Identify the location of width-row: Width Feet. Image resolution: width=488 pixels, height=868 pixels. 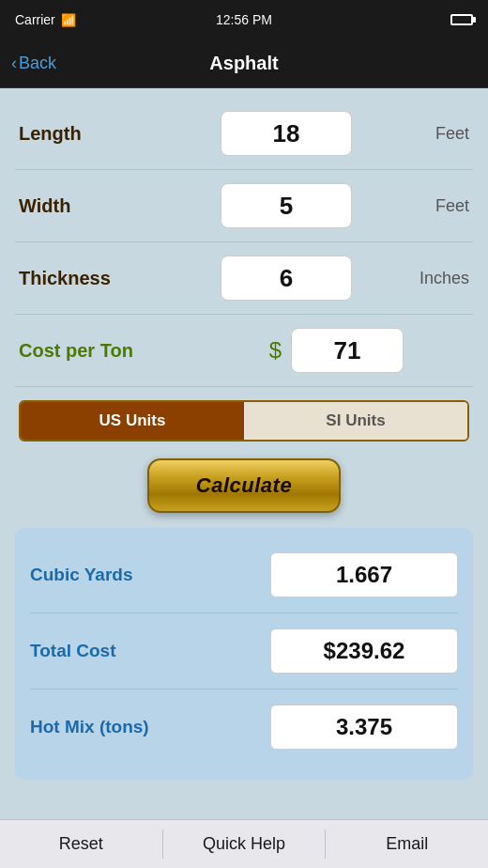
(244, 207).